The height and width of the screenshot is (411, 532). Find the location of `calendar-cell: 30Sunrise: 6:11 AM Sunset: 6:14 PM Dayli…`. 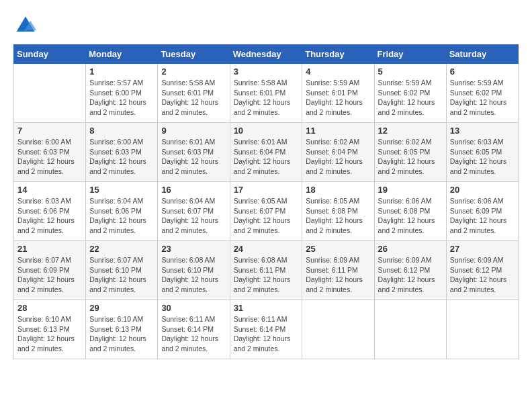

calendar-cell: 30Sunrise: 6:11 AM Sunset: 6:14 PM Dayli… is located at coordinates (193, 330).